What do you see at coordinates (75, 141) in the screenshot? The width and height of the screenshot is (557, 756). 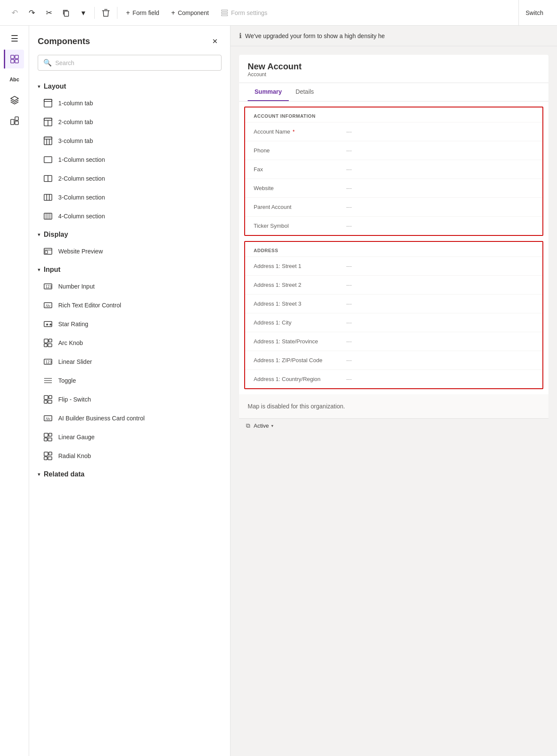 I see `3-column-tab-label: 3-column tab` at bounding box center [75, 141].